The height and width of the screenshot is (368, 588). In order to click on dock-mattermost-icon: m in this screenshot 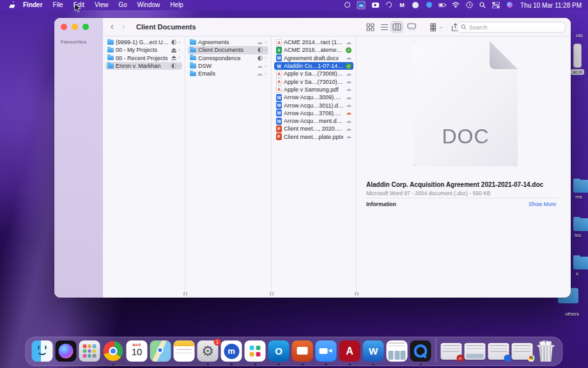, I will do `click(231, 351)`.